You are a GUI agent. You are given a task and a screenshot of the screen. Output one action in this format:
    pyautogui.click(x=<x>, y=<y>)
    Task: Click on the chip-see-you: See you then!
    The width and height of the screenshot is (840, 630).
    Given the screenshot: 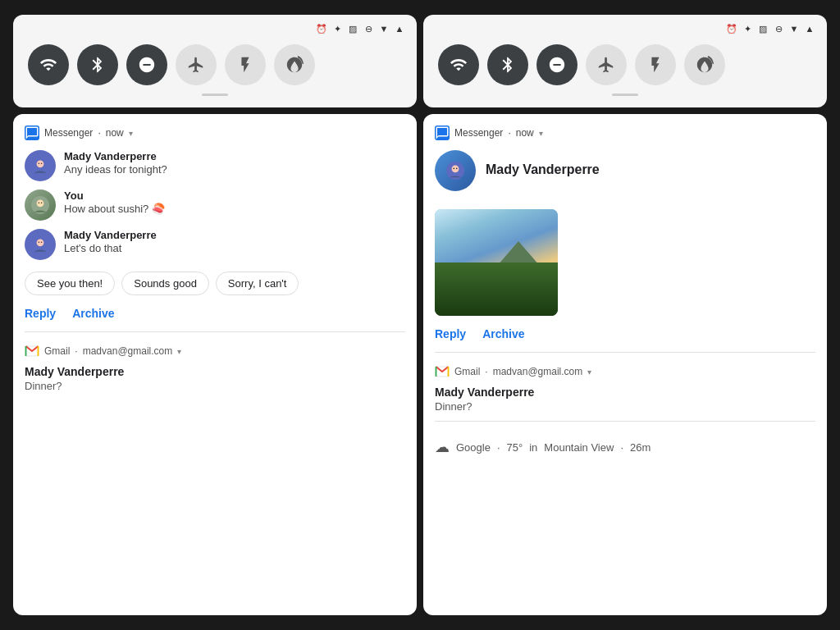 What is the action you would take?
    pyautogui.click(x=70, y=284)
    